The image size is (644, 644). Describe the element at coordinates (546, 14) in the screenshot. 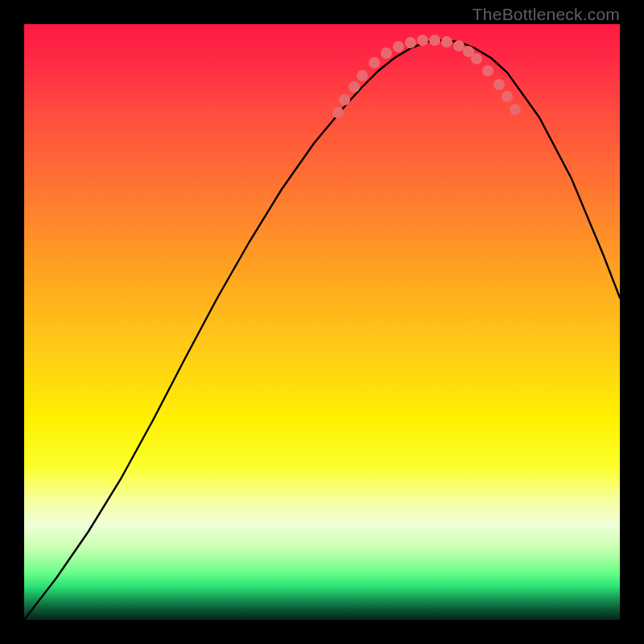

I see `watermark-text: TheBottleneck.com` at that location.